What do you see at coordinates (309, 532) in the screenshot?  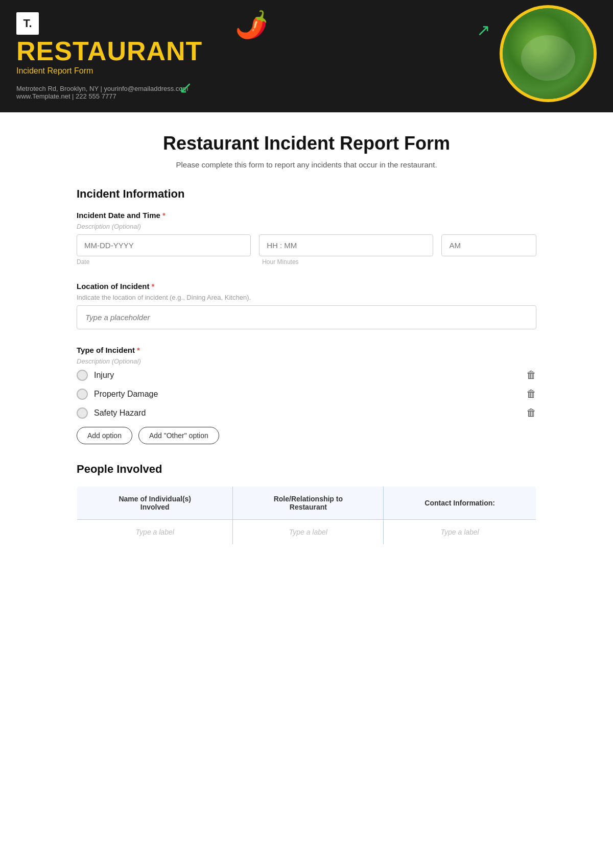 I see `table-cell-role: Type a label` at bounding box center [309, 532].